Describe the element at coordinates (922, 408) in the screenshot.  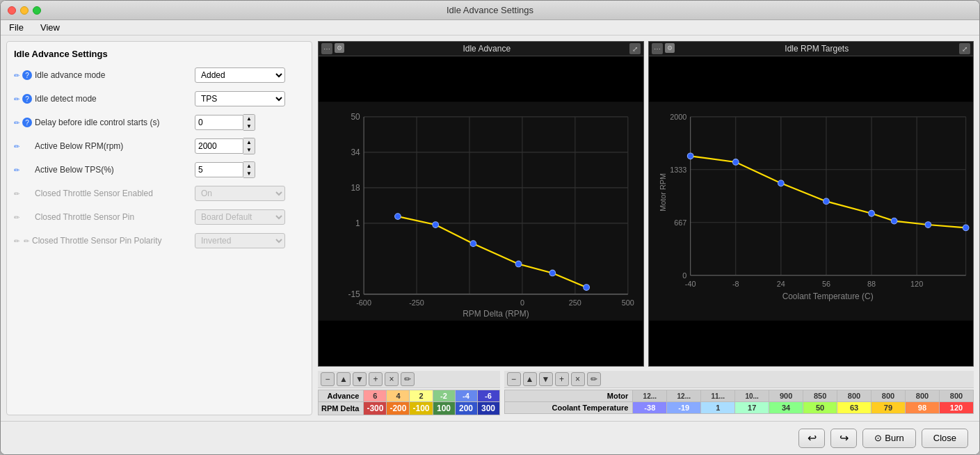
I see `table-cell: 98` at that location.